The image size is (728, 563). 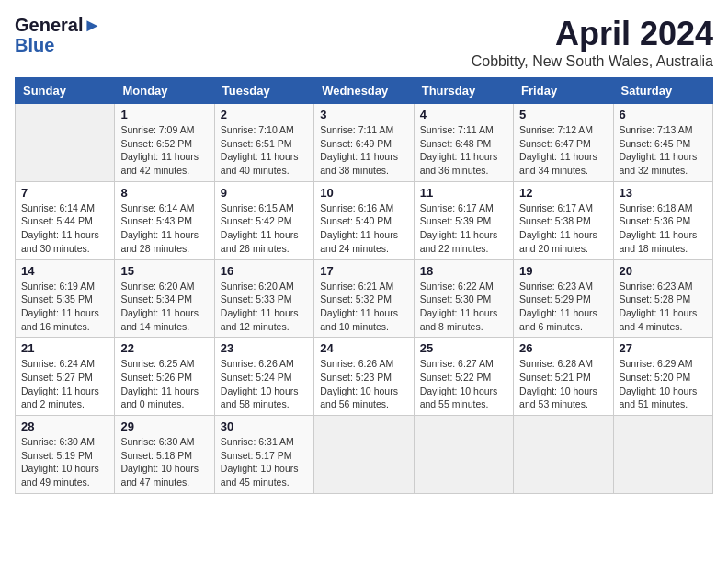 I want to click on header-thursday: Thursday, so click(x=463, y=91).